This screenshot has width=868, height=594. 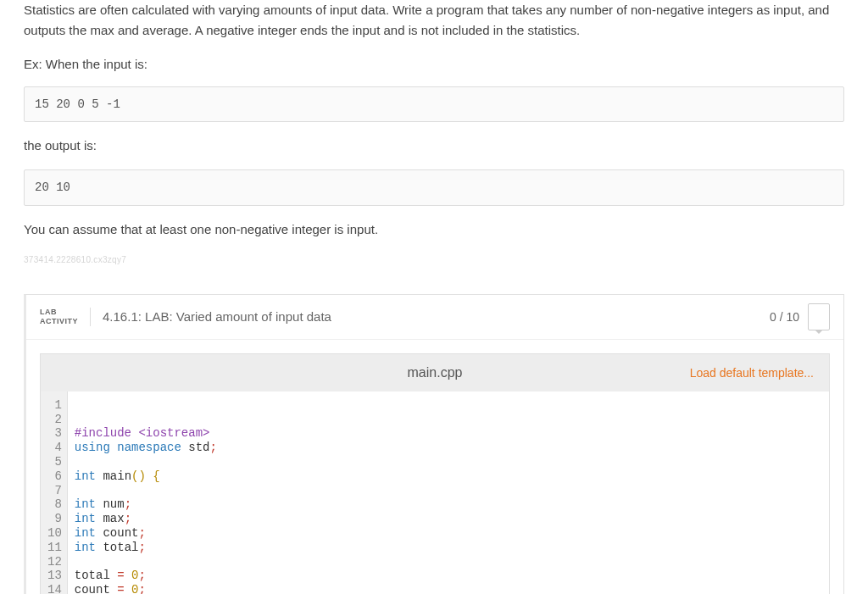 I want to click on code-line: using namespace std;, so click(x=448, y=447).